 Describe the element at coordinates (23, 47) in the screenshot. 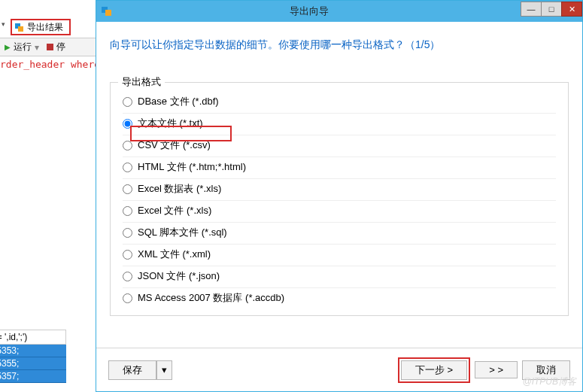

I see `run-label: 运行` at that location.